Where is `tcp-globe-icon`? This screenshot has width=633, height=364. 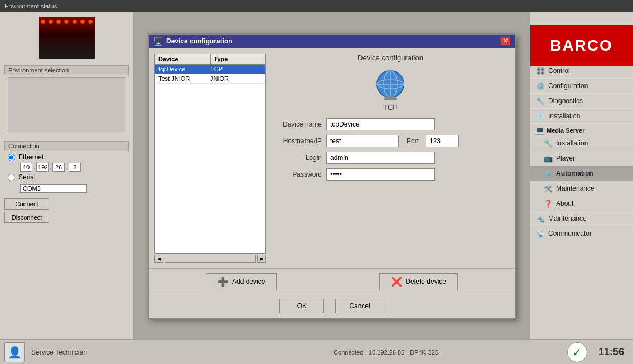 tcp-globe-icon is located at coordinates (390, 84).